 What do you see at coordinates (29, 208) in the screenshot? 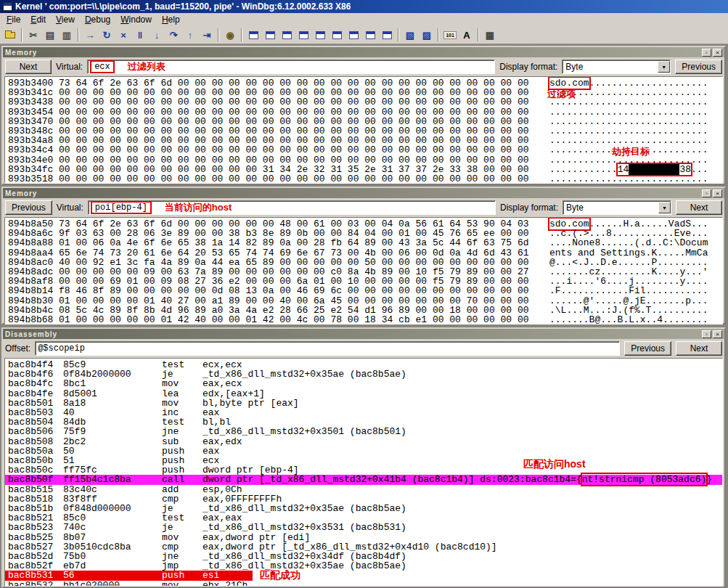
I see `memory2-previous-button: Previous` at bounding box center [29, 208].